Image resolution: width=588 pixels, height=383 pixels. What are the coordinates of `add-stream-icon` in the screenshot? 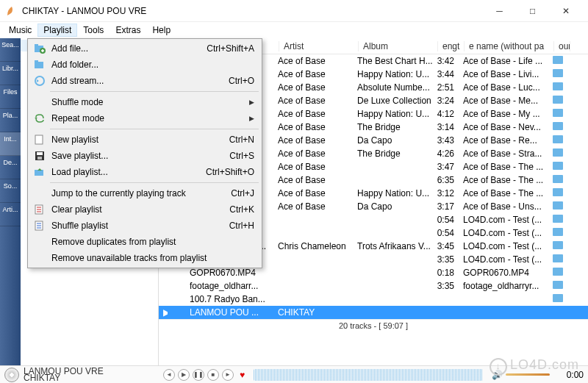 It's located at (40, 81).